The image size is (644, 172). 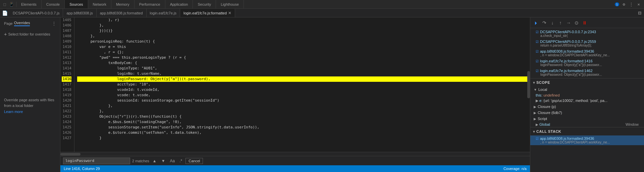 What do you see at coordinates (150, 4) in the screenshot?
I see `tab-performance: Performance` at bounding box center [150, 4].